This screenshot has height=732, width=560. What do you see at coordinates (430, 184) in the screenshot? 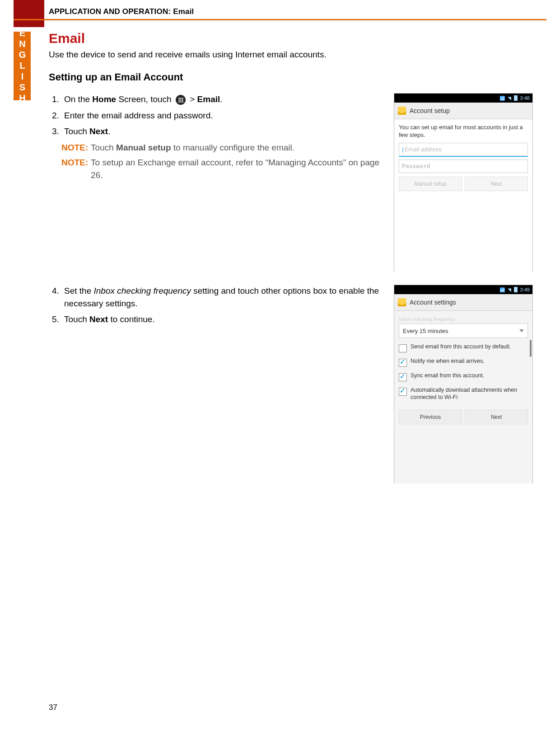
I see `phone1-manual-setup-button: Manual setup` at bounding box center [430, 184].